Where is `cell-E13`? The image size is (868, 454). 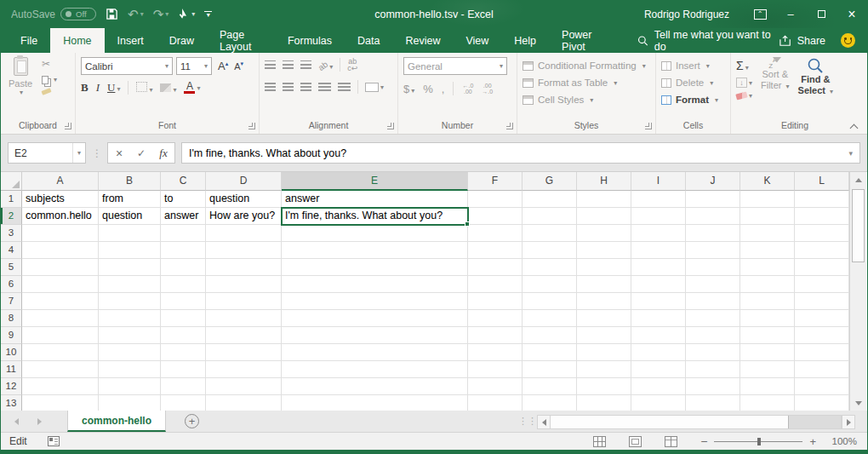
cell-E13 is located at coordinates (374, 403).